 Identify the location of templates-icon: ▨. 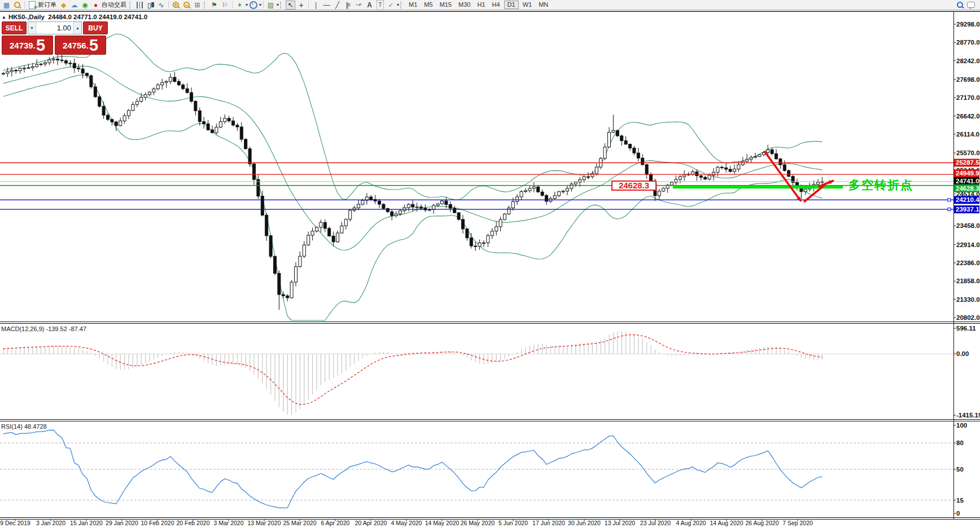
(271, 5).